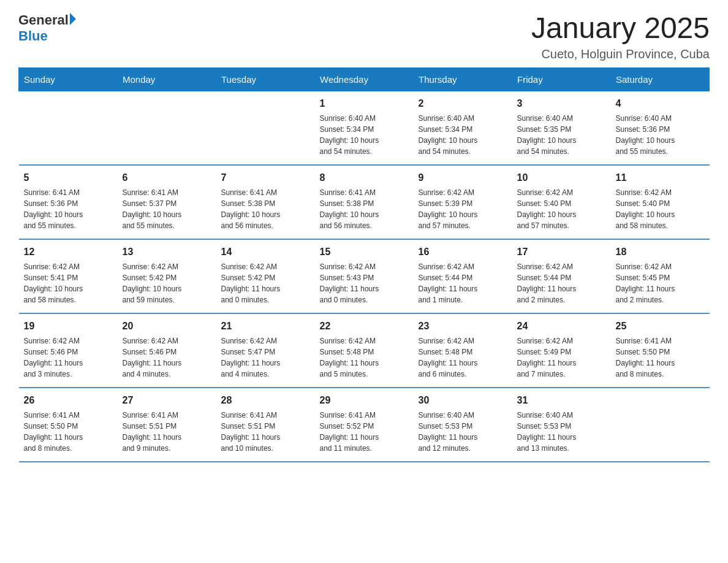  What do you see at coordinates (167, 351) in the screenshot?
I see `calendar-day-cell: 20Sunrise: 6:42 AM Sunset: 5:46 PM Dayli…` at bounding box center [167, 351].